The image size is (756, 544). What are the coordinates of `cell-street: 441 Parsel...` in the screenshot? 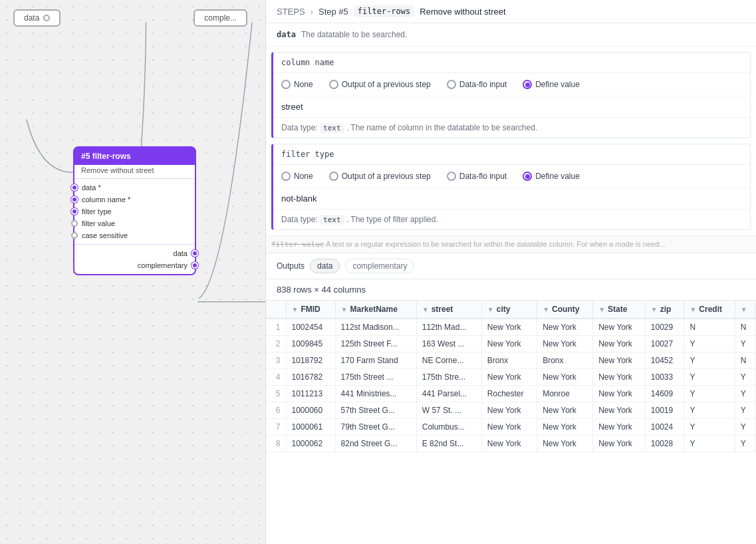 It's located at (449, 394).